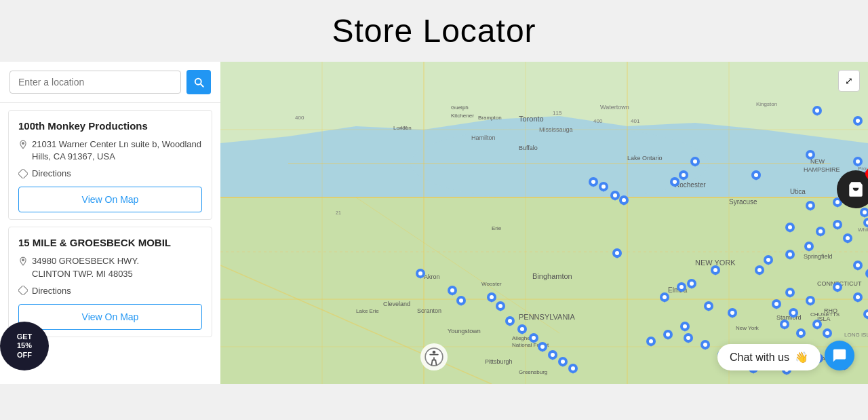 The width and height of the screenshot is (868, 420). I want to click on svg-text: Buffalo, so click(528, 148).